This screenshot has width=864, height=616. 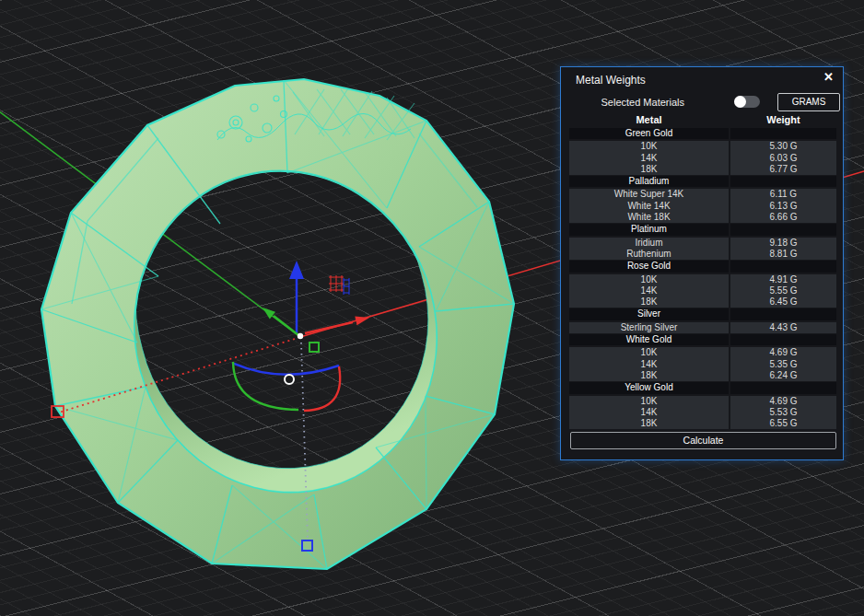 I want to click on metal-data-row: 18K6.45 G, so click(x=703, y=302).